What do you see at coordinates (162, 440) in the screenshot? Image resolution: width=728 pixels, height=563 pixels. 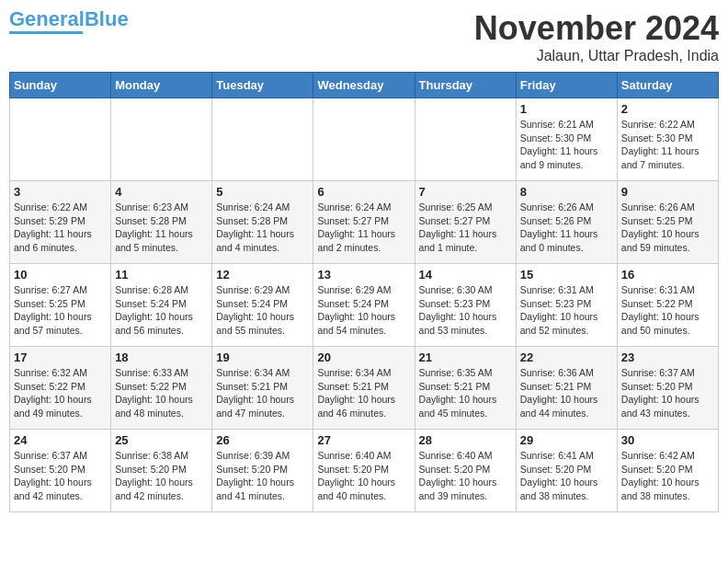 I see `day-number: 25` at bounding box center [162, 440].